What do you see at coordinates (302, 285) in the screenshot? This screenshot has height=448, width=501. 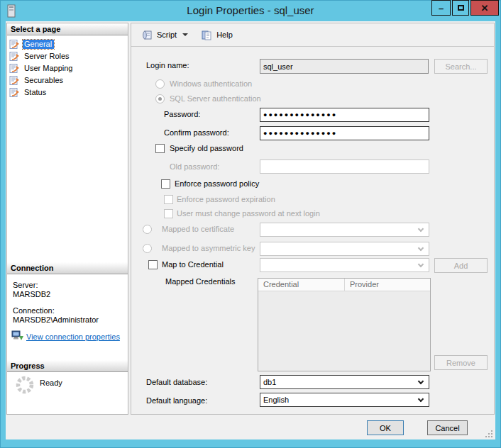 I see `column-header-credential: Credential` at bounding box center [302, 285].